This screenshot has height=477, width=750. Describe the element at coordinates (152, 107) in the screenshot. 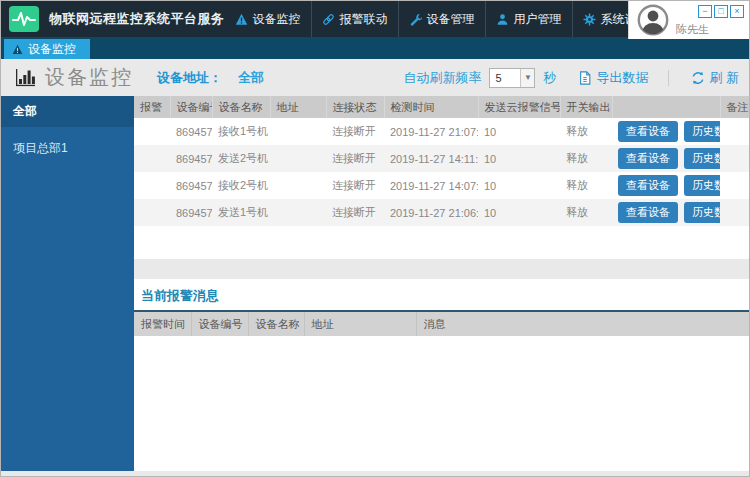

I see `col-alarm: 报警` at that location.